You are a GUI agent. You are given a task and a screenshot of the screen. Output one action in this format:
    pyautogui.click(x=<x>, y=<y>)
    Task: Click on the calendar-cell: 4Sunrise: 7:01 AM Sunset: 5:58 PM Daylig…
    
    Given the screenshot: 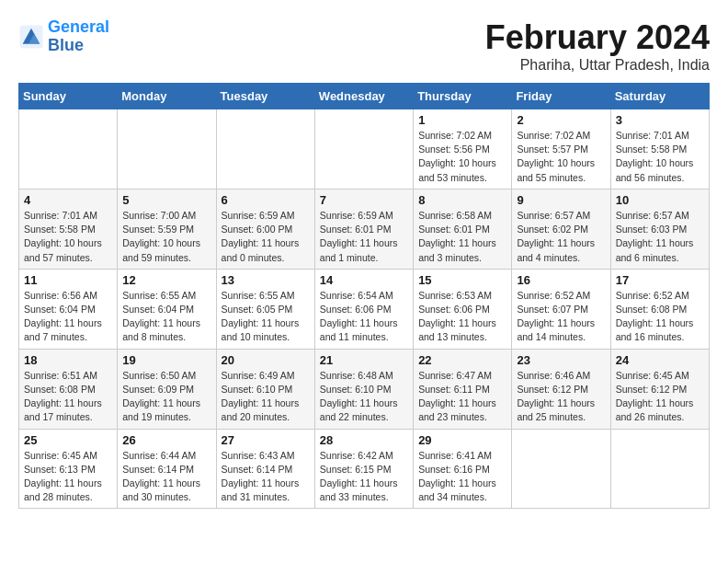 What is the action you would take?
    pyautogui.click(x=68, y=228)
    